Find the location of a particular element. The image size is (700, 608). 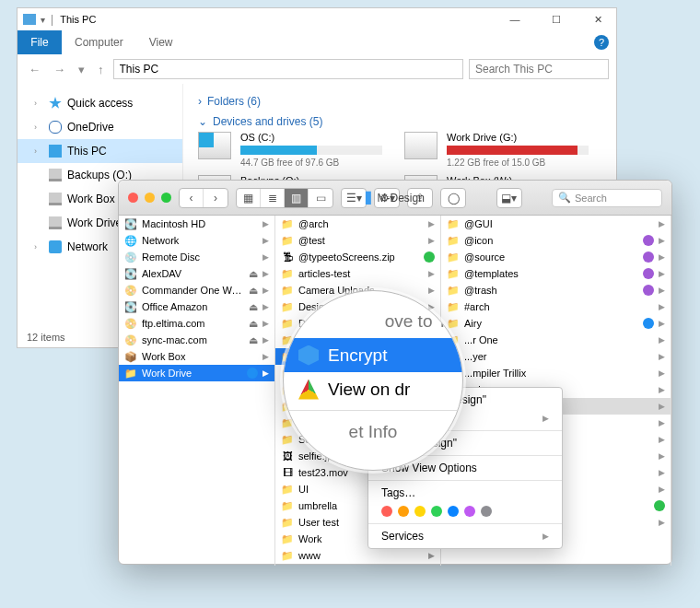

drive-item: Work Drive (G:) 1.22 GB free of 15.0 GB is located at coordinates (496, 149).